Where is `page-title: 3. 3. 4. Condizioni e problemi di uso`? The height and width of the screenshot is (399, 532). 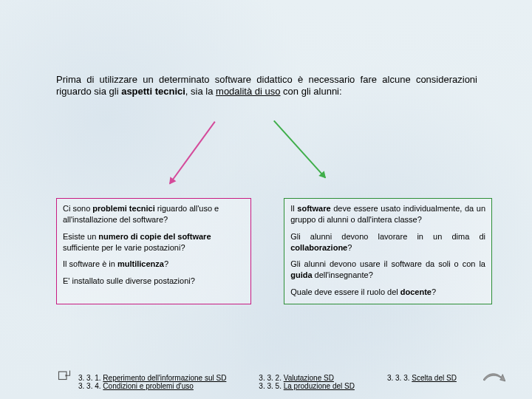
page-title: 3. 3. 4. Condizioni e problemi di uso is located at coordinates (266, 16).